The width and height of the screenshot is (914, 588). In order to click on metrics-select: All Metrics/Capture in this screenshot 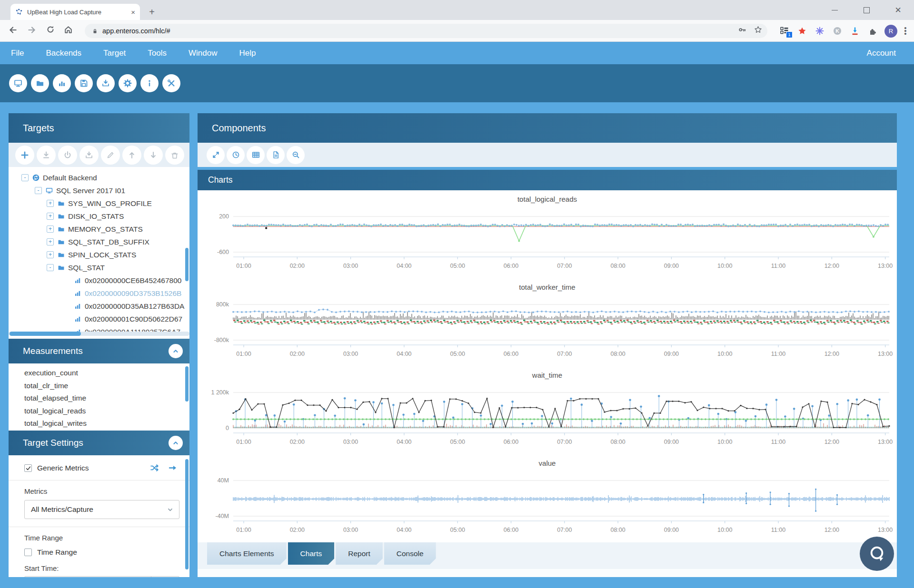, I will do `click(102, 510)`.